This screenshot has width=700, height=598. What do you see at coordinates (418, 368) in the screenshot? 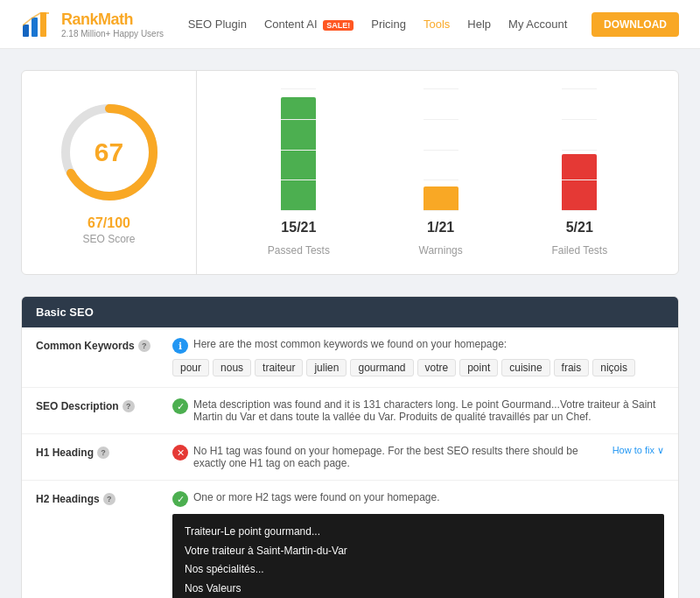
I see `keywords-container: pour nous traiteur julien gourmand votre…` at bounding box center [418, 368].